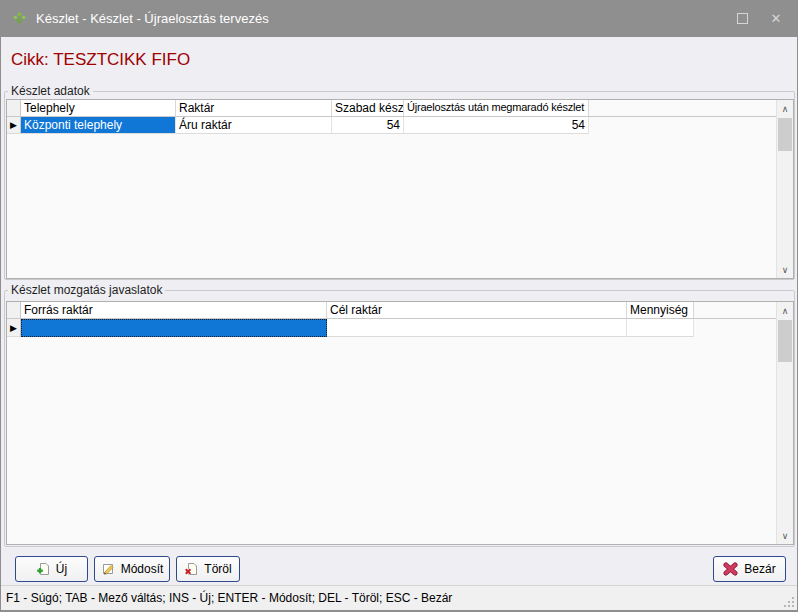  I want to click on column-header-forras-raktar: Forrás raktár, so click(174, 310).